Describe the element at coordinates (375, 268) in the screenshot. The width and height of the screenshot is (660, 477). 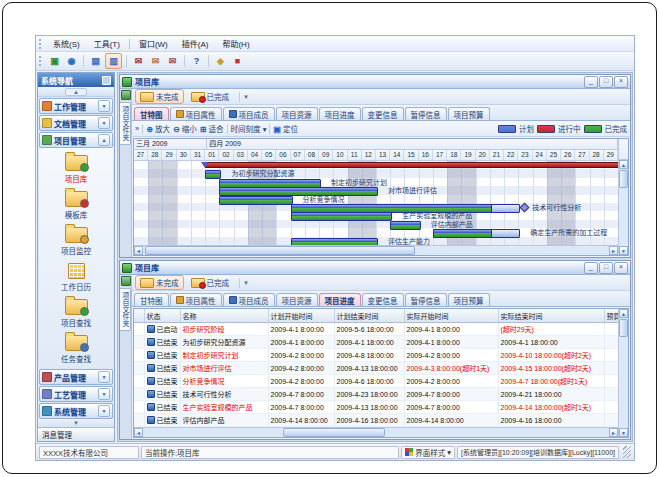
I see `table-window-titlebar: 项目库 _ □ ×` at that location.